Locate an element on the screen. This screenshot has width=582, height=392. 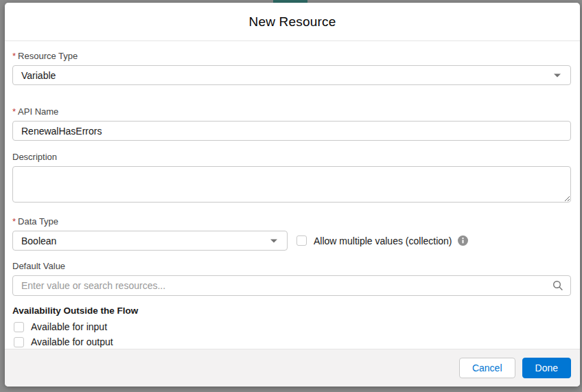
description-label: Description is located at coordinates (292, 157).